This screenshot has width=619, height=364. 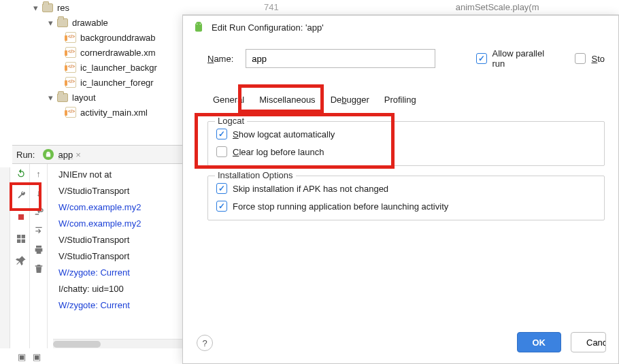 What do you see at coordinates (118, 344) in the screenshot?
I see `console-horizontal-scrollbar` at bounding box center [118, 344].